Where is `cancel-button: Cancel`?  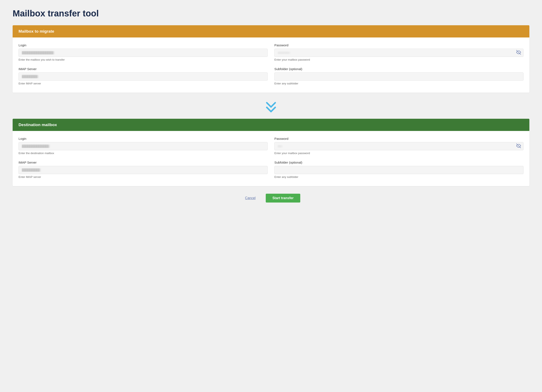 cancel-button: Cancel is located at coordinates (250, 198).